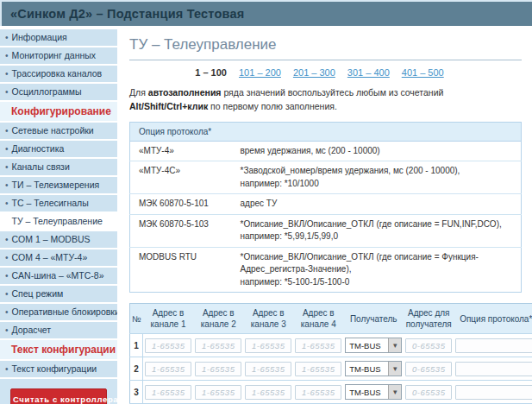 This screenshot has width=532, height=404. What do you see at coordinates (56, 185) in the screenshot?
I see `sidebar-item-label: ТИ – Телеизмерения` at bounding box center [56, 185].